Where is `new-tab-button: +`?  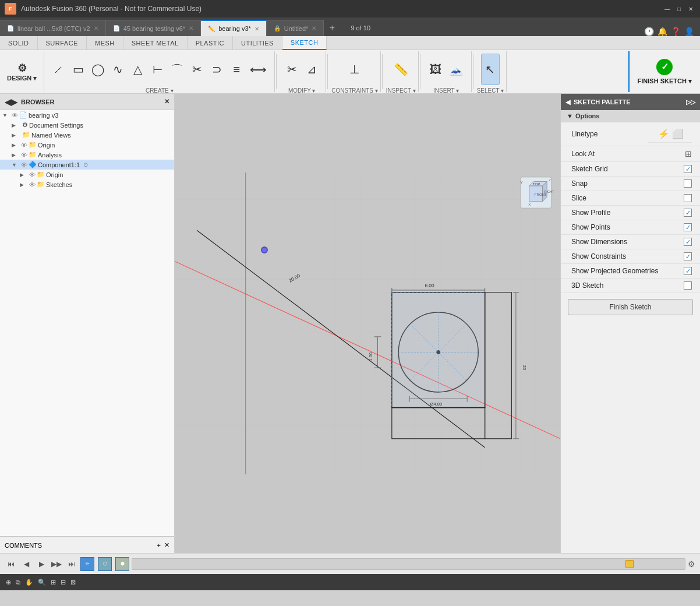 new-tab-button: + is located at coordinates (332, 28).